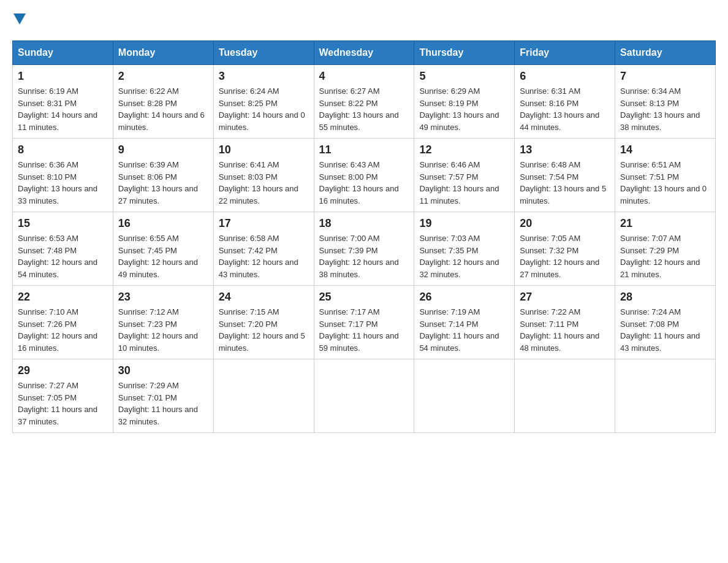 This screenshot has height=563, width=728. Describe the element at coordinates (364, 53) in the screenshot. I see `col-wednesday: Wednesday` at that location.